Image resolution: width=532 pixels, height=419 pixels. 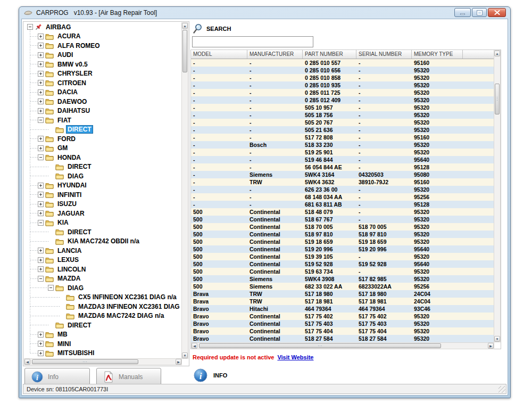 What do you see at coordinates (343, 137) in the screenshot?
I see `table-row: --517 72 808-95160` at bounding box center [343, 137].